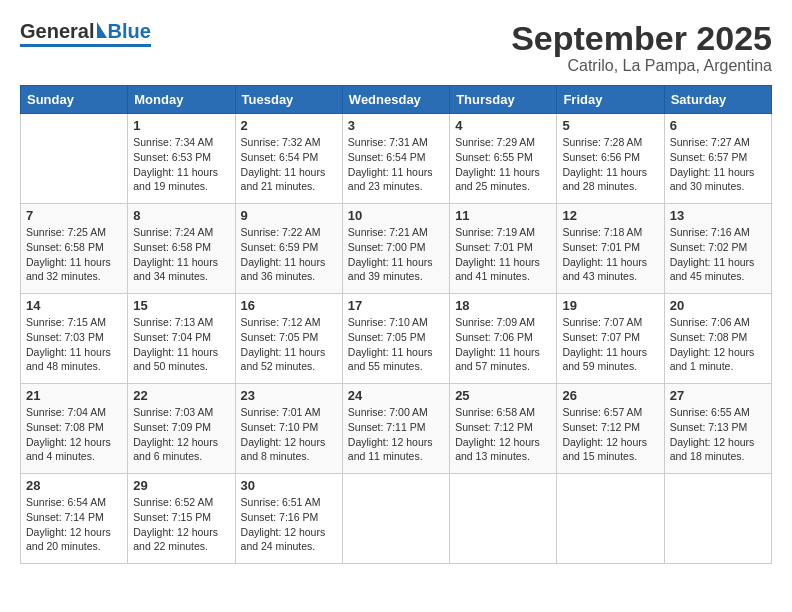 Image resolution: width=792 pixels, height=612 pixels. Describe the element at coordinates (74, 344) in the screenshot. I see `day-info: Sunrise: 7:15 AMSunset: 7:03 PMDaylight:…` at that location.